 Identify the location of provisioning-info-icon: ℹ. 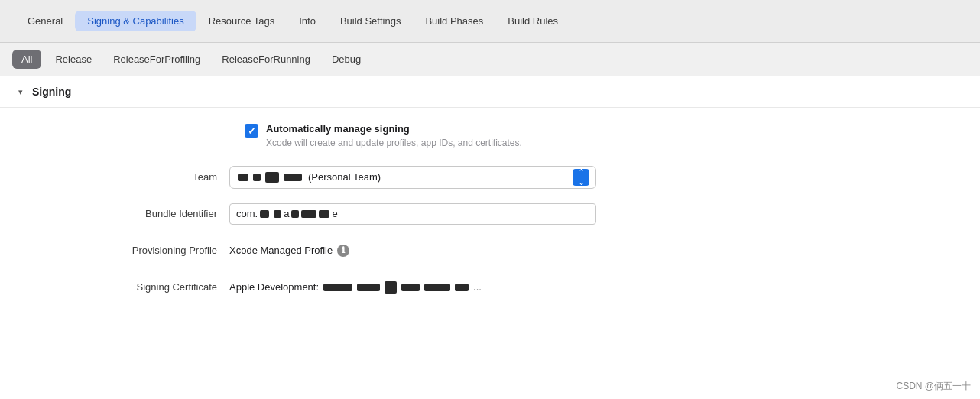
(343, 251).